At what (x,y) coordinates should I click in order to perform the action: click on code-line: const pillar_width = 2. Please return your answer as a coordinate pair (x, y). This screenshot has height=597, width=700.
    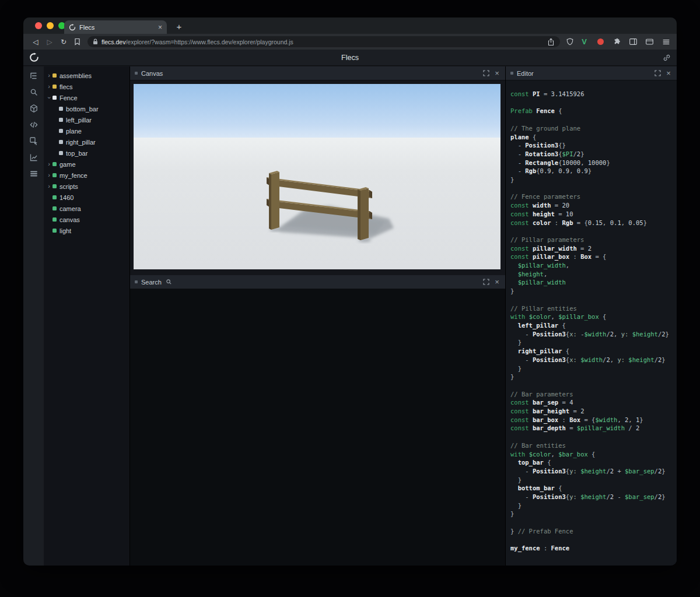
    Looking at the image, I should click on (592, 248).